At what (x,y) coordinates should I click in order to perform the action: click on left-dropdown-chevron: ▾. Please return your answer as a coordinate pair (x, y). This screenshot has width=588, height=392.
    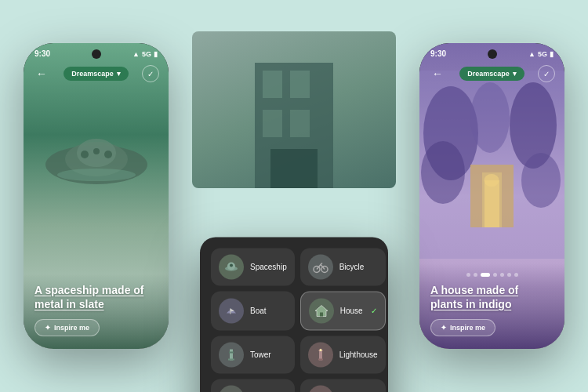
    Looking at the image, I should click on (119, 74).